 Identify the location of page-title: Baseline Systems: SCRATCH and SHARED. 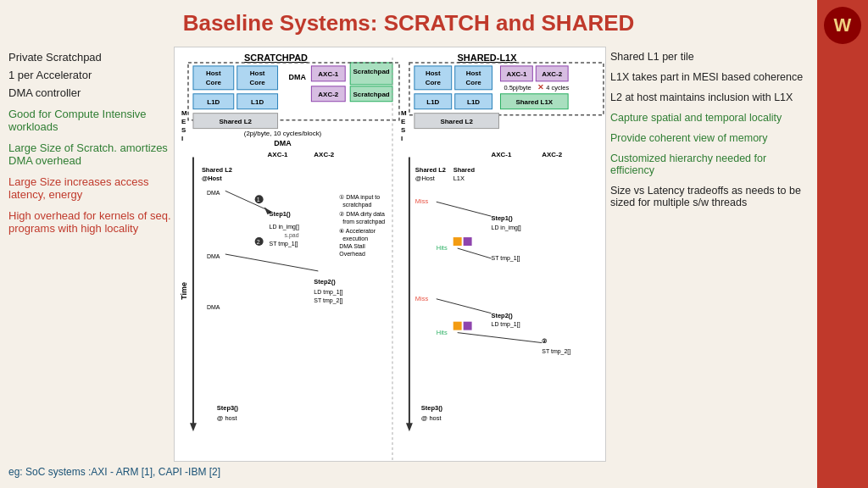
(409, 24).